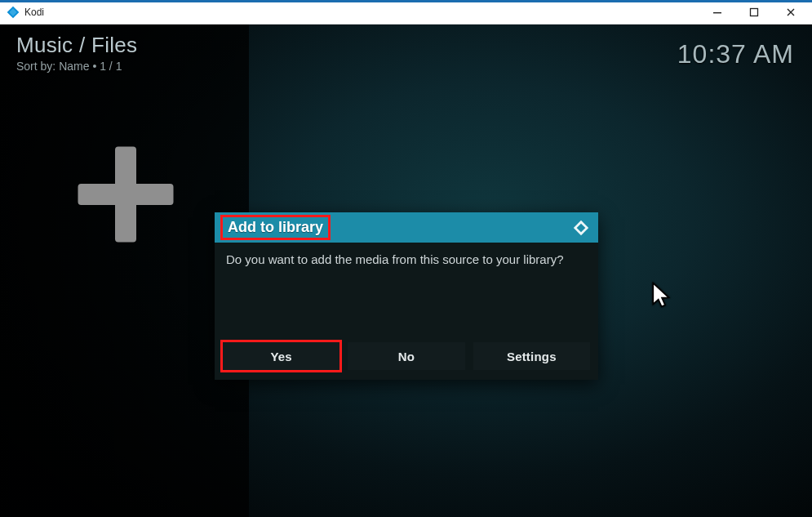  Describe the element at coordinates (754, 12) in the screenshot. I see `window-controls` at that location.